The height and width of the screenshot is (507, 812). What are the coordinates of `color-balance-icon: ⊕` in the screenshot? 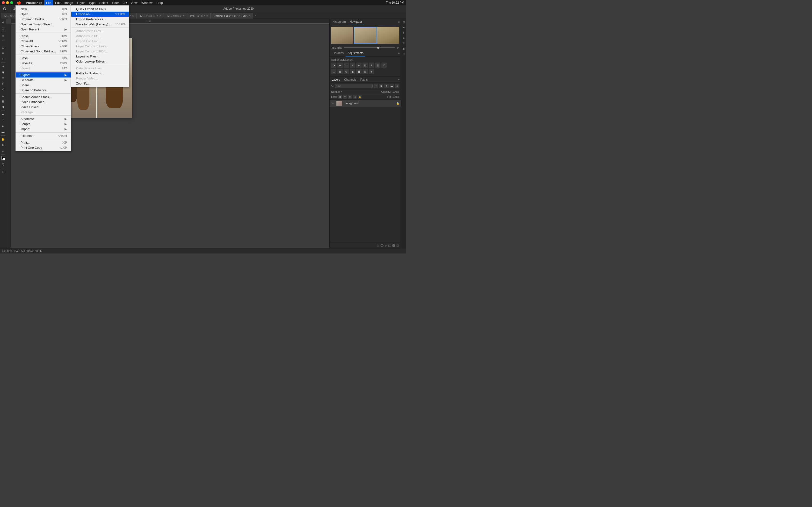 It's located at (371, 65).